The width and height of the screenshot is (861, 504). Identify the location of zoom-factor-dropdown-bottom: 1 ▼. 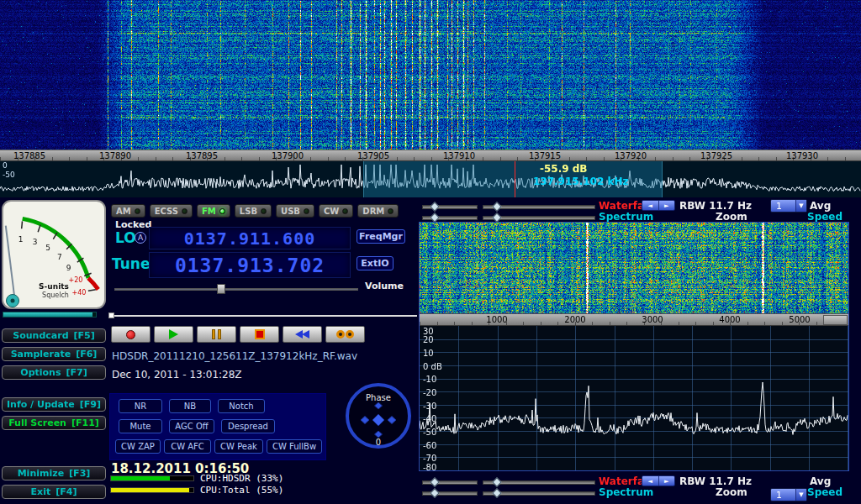
(789, 495).